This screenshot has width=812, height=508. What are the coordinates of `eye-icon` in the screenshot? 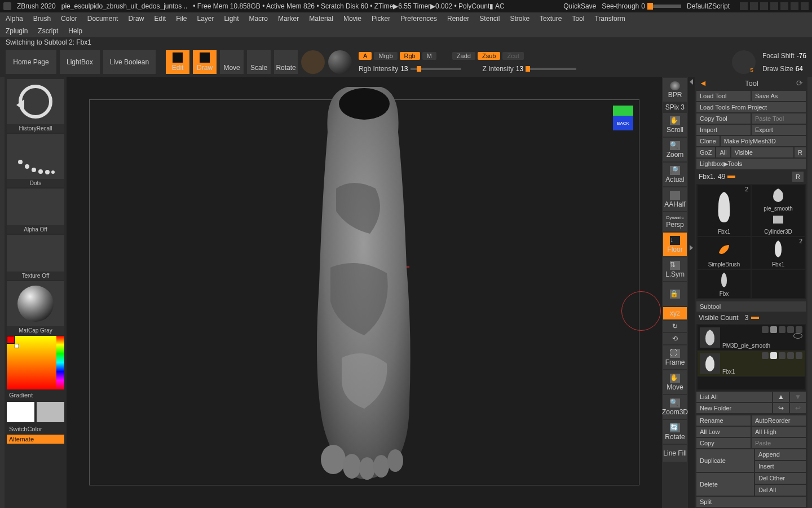 It's located at (798, 336).